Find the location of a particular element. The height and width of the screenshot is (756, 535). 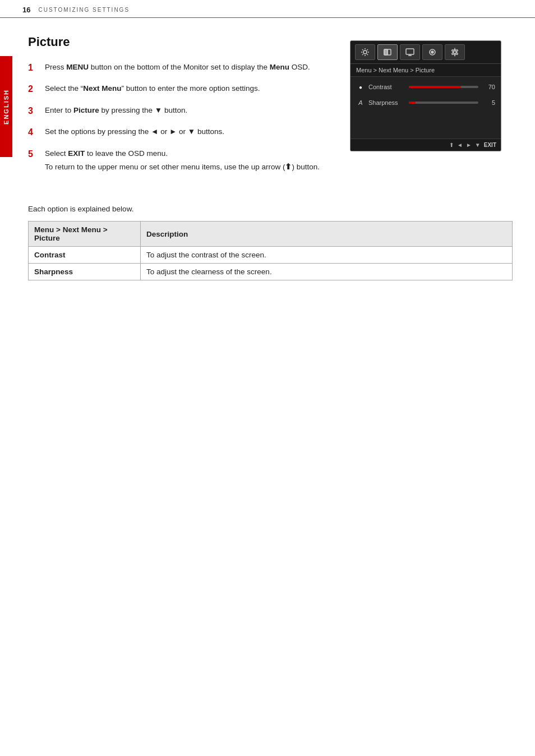

osd-up-icon: ⬆ is located at coordinates (451, 145).